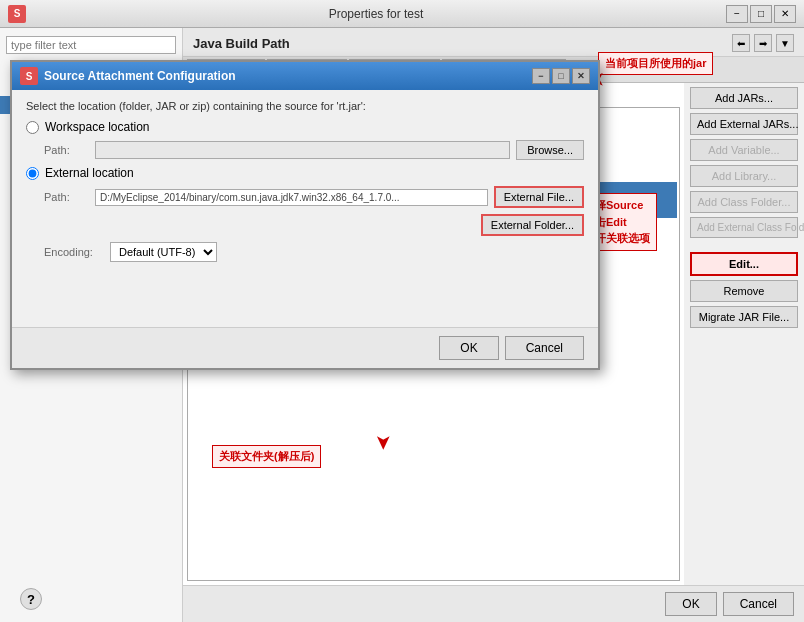 This screenshot has height=622, width=804. Describe the element at coordinates (305, 76) in the screenshot. I see `dialog-title-bar: S Source Attachment Configuration − □ ✕` at that location.